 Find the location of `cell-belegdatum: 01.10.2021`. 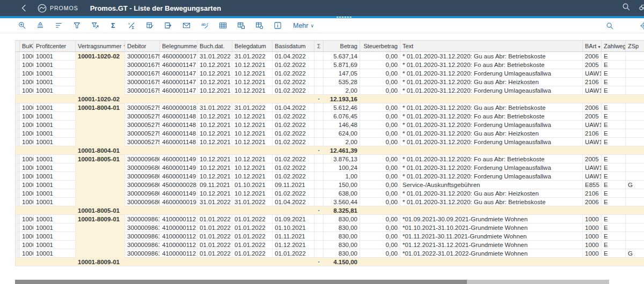

cell-belegdatum: 01.10.2021 is located at coordinates (252, 185).